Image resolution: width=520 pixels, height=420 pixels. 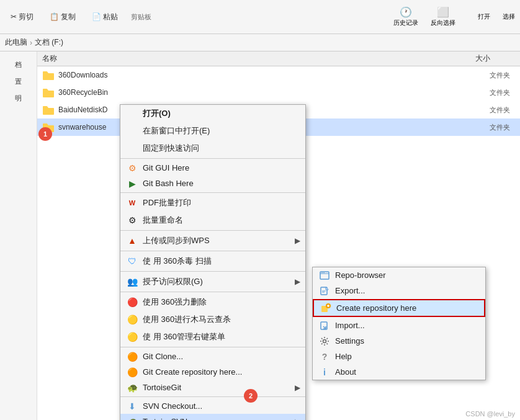 I want to click on ctx-batch-rename: ⚙ 批量重命名, so click(x=213, y=220).